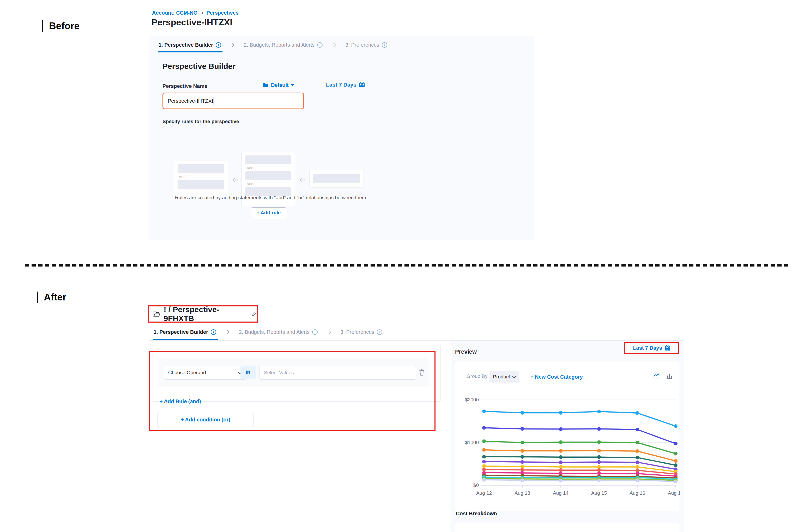  What do you see at coordinates (254, 314) in the screenshot?
I see `edit-pencil-icon` at bounding box center [254, 314].